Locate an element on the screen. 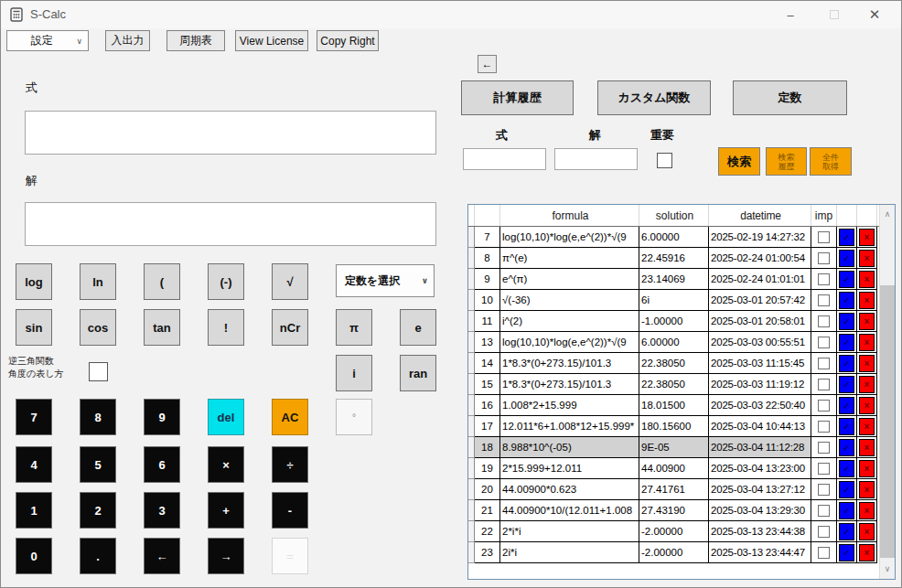 This screenshot has width=902, height=588. table-row: 2044.00900*0.62327.417612025-03-04 13:27… is located at coordinates (682, 490).